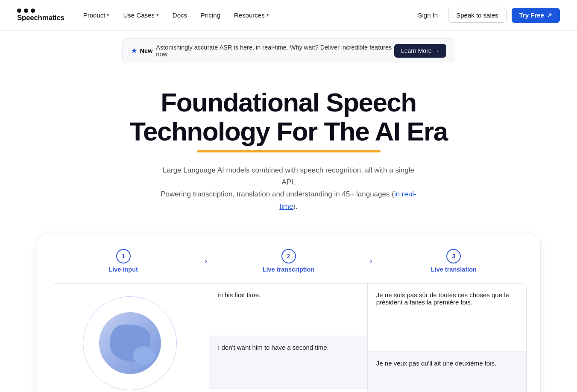 The width and height of the screenshot is (577, 392). I want to click on steps-row: 1 Live input › 2 Live transcription › 3 …, so click(289, 261).